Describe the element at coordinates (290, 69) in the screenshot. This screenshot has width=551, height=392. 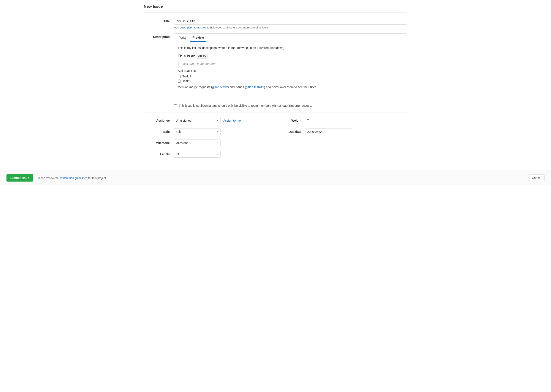
I see `preview-content: This is my issues' description, written …` at that location.